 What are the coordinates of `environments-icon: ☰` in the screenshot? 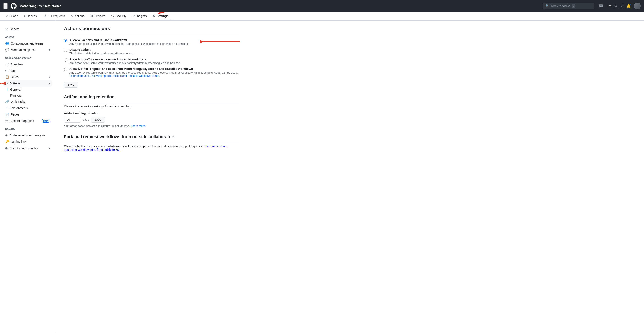 It's located at (6, 108).